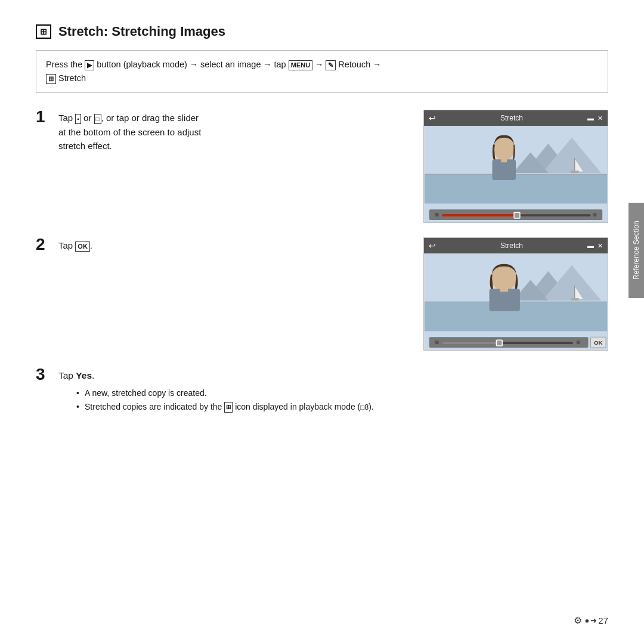 This screenshot has width=644, height=644. Describe the element at coordinates (432, 246) in the screenshot. I see `back-arrow-icon-2: ↩` at that location.